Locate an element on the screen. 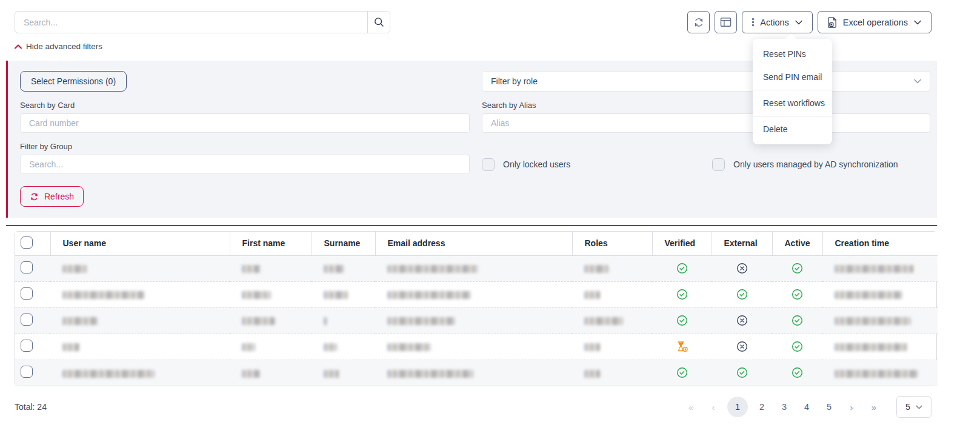  only-ad-managed-checkbox is located at coordinates (719, 165).